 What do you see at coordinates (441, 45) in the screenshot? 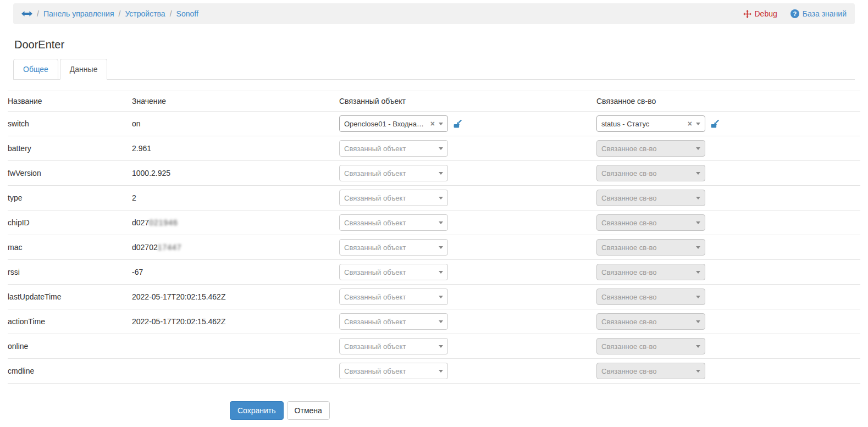
I see `page-title: DoorEnter` at bounding box center [441, 45].